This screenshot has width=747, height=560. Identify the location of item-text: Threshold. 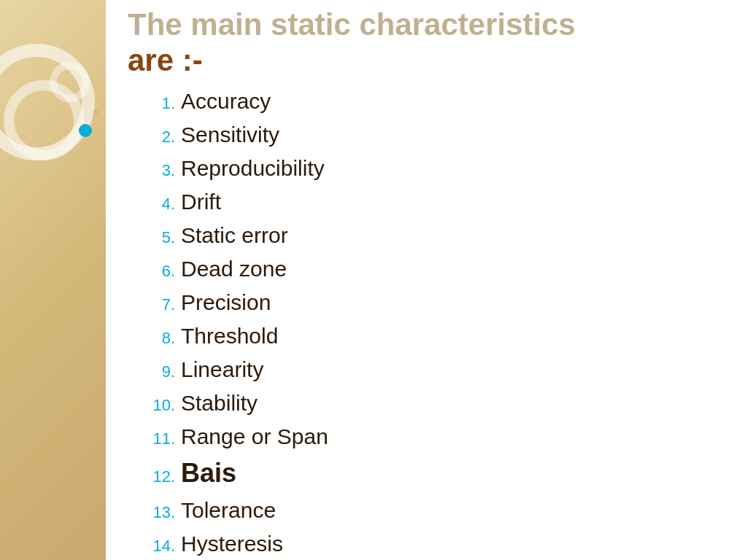
(229, 336).